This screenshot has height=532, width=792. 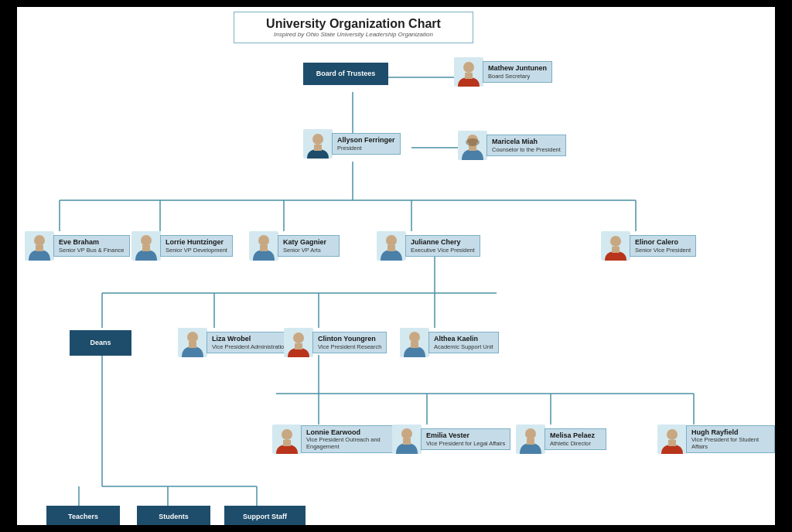 What do you see at coordinates (196, 243) in the screenshot?
I see `lorrie-name: Lorrie Huntzinger` at bounding box center [196, 243].